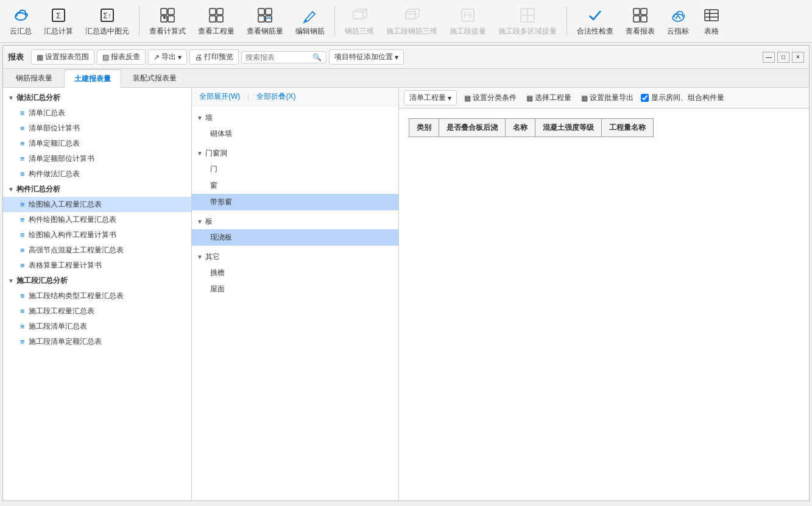 This screenshot has width=812, height=506. What do you see at coordinates (265, 21) in the screenshot?
I see `toolbar-view-rebar: 查看钢筋量` at bounding box center [265, 21].